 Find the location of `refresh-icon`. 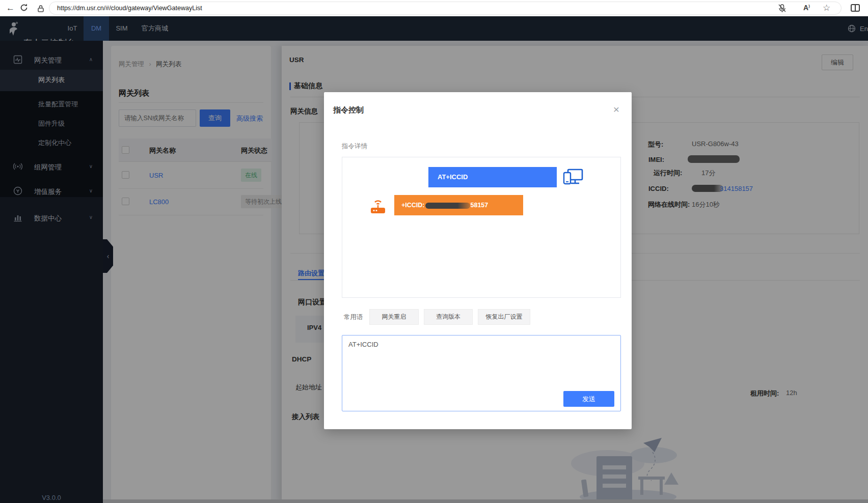

refresh-icon is located at coordinates (24, 8).